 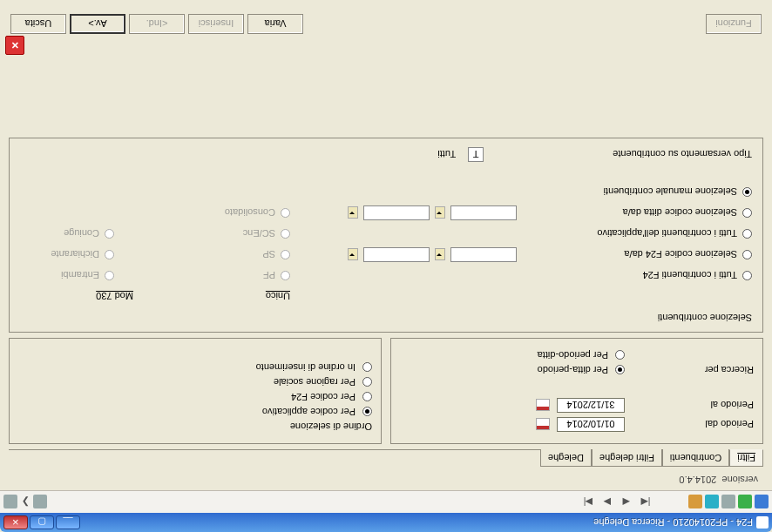 I want to click on tab-contribuenti: Contribuenti, so click(x=695, y=458).